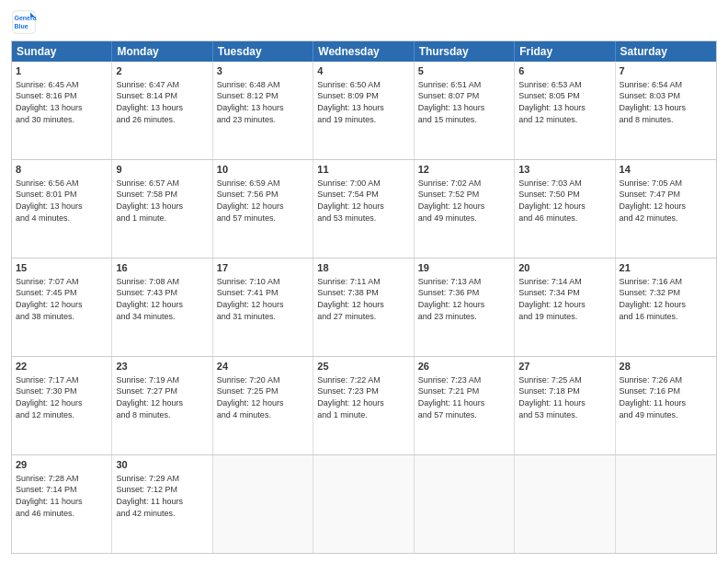 The height and width of the screenshot is (563, 728). I want to click on day-info: Sunrise: 7:11 AM Sunset: 7:38 PM Dayligh…, so click(363, 299).